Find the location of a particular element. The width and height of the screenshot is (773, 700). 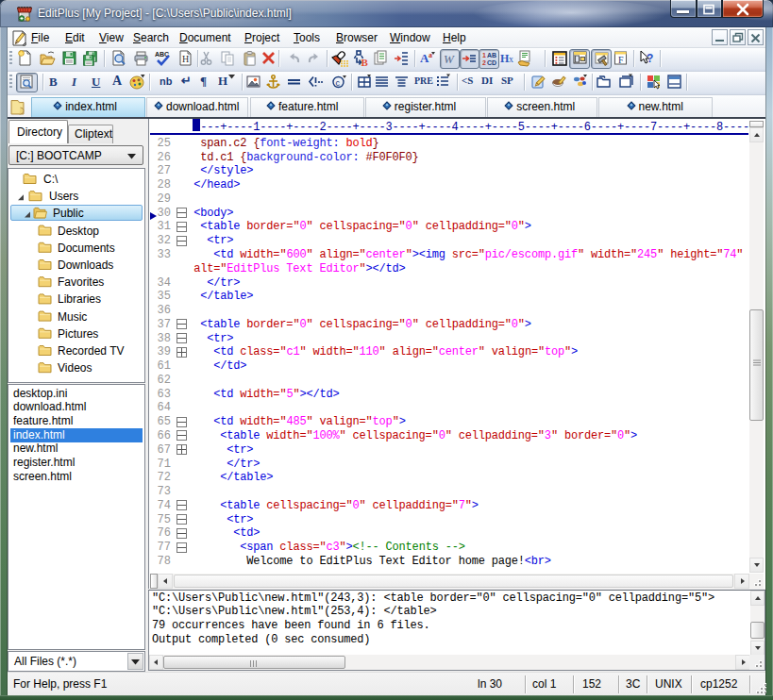

svg-text: x is located at coordinates (512, 58).